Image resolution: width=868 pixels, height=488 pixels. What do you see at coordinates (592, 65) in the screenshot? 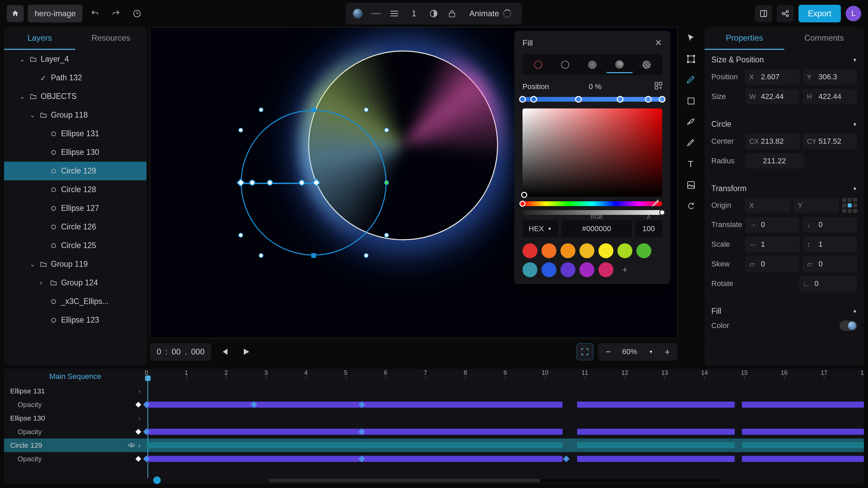
I see `fill-type-radial` at bounding box center [592, 65].